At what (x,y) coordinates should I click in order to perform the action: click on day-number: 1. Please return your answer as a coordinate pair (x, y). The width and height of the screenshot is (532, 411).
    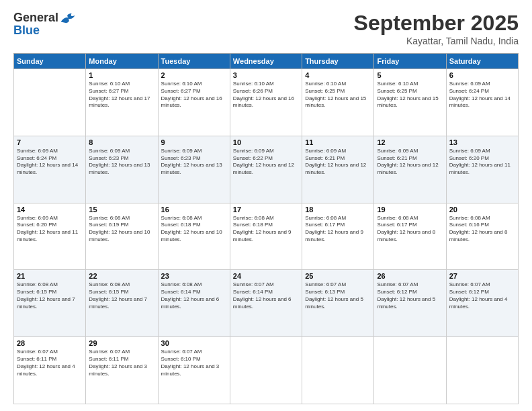
    Looking at the image, I should click on (122, 75).